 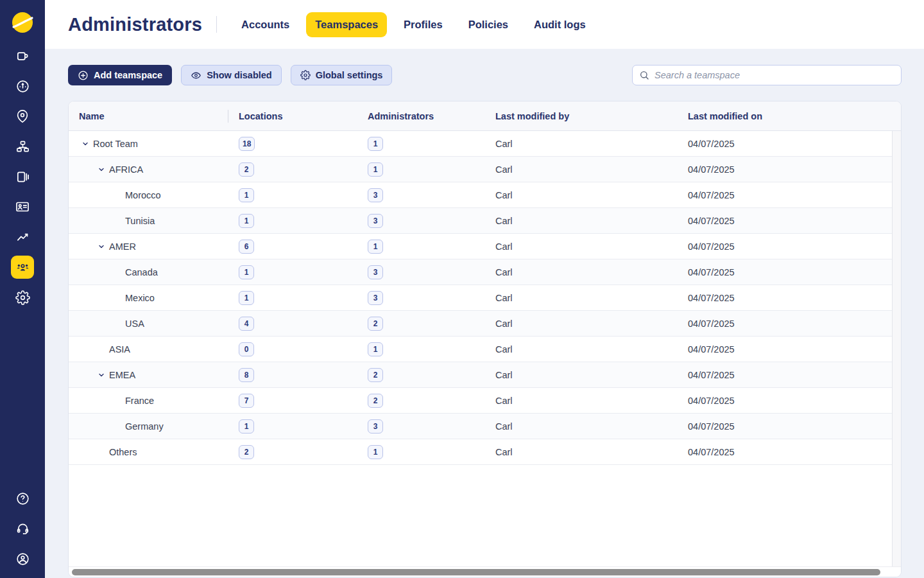 What do you see at coordinates (22, 559) in the screenshot?
I see `sidebar-item-account` at bounding box center [22, 559].